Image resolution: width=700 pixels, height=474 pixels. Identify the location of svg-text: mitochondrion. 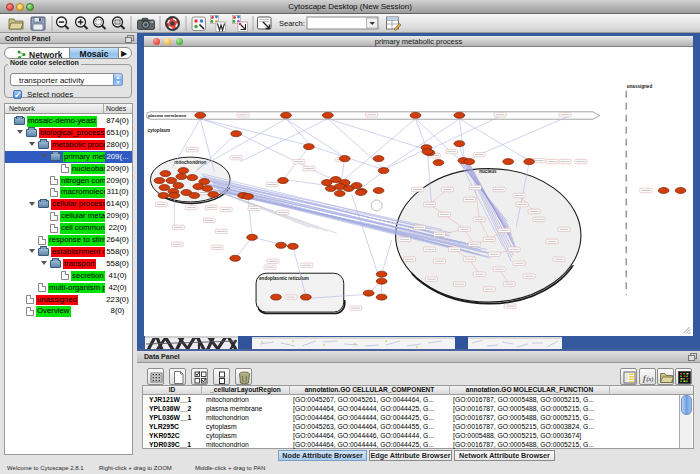
(190, 162).